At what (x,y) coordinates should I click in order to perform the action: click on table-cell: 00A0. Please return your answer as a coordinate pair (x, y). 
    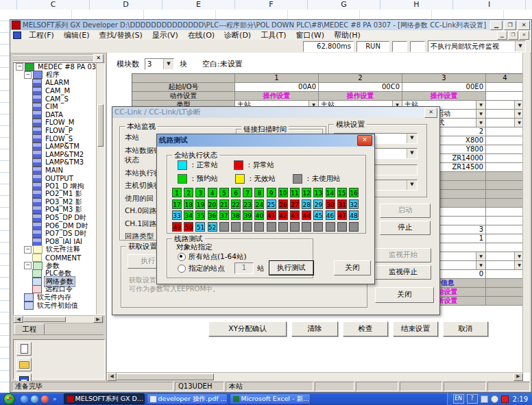
    Looking at the image, I should click on (277, 88).